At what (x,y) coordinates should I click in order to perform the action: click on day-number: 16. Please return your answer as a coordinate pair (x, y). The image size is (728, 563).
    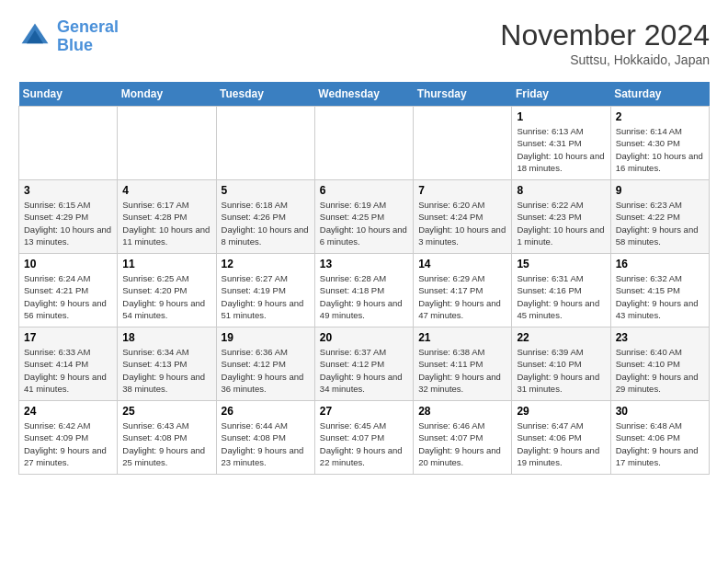
    Looking at the image, I should click on (660, 264).